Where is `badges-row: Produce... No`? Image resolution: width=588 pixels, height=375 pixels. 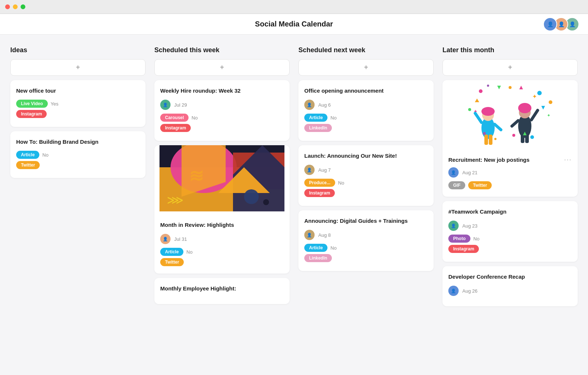 badges-row: Produce... No is located at coordinates (366, 183).